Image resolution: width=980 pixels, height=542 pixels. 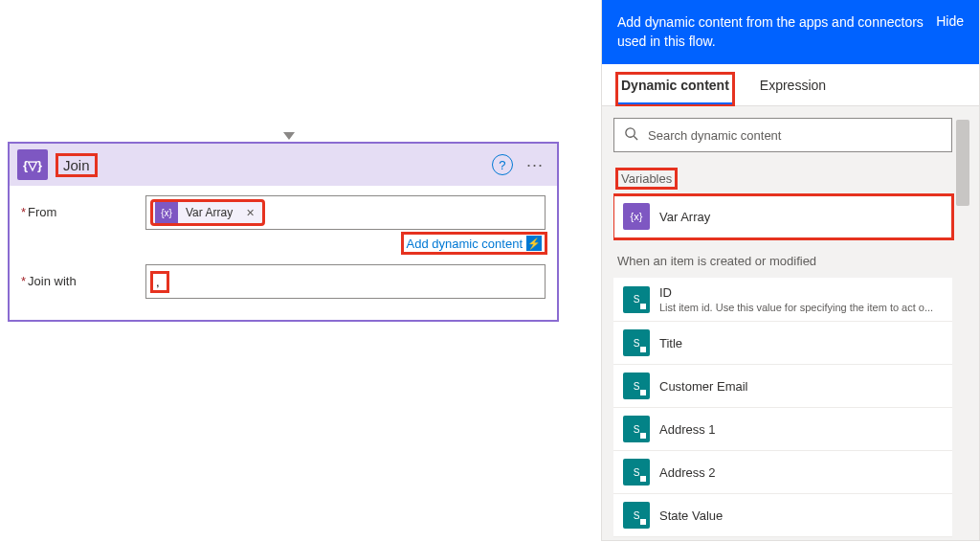 I want to click on section-variables-header: Variables, so click(x=783, y=180).